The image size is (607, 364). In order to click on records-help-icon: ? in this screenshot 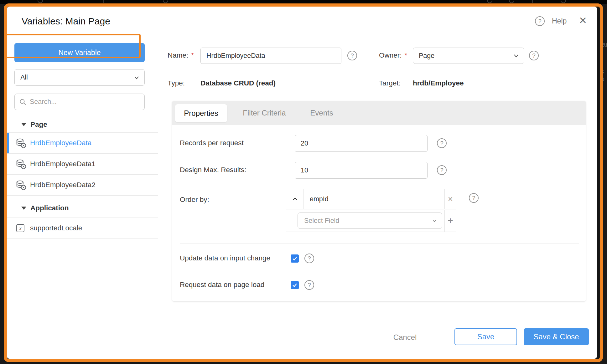, I will do `click(442, 143)`.